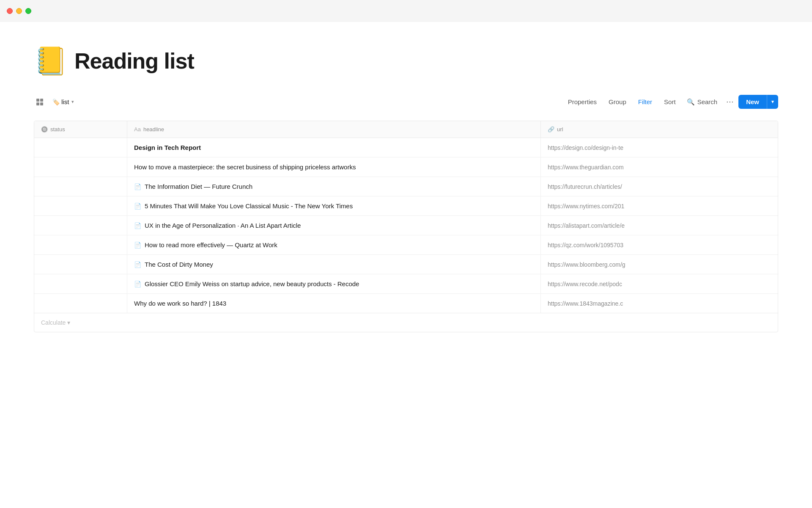 Image resolution: width=812 pixels, height=508 pixels. What do you see at coordinates (659, 225) in the screenshot?
I see `cell-url-4: https://alistapart.com/article/e` at bounding box center [659, 225].